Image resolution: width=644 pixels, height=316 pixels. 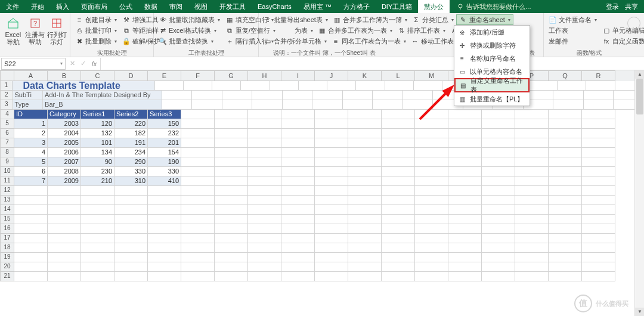 What do you see at coordinates (296, 20) in the screenshot?
I see `btn-export-sheet: ⇪批量导出sheet表` at bounding box center [296, 20].